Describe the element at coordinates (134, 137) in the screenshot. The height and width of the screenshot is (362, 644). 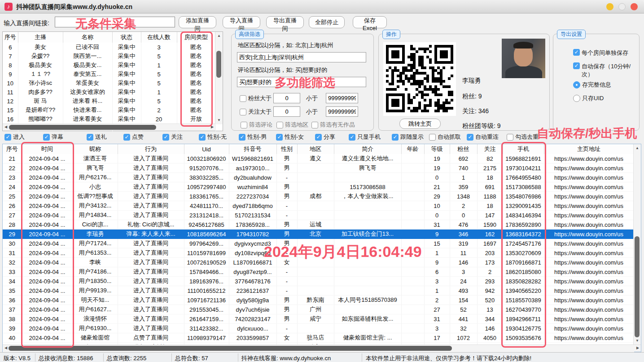
I see `capture-filter-checkbox: ✓点赞` at that location.